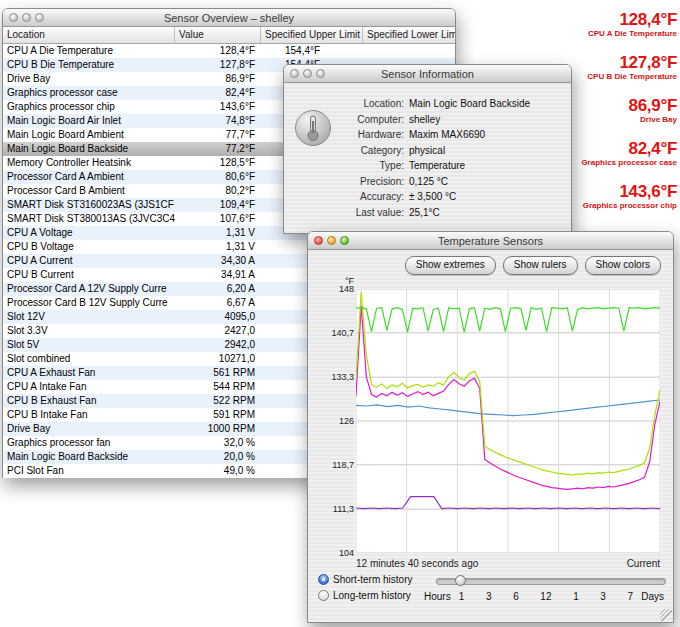  I want to click on cell-value: 127,8°F, so click(218, 65).